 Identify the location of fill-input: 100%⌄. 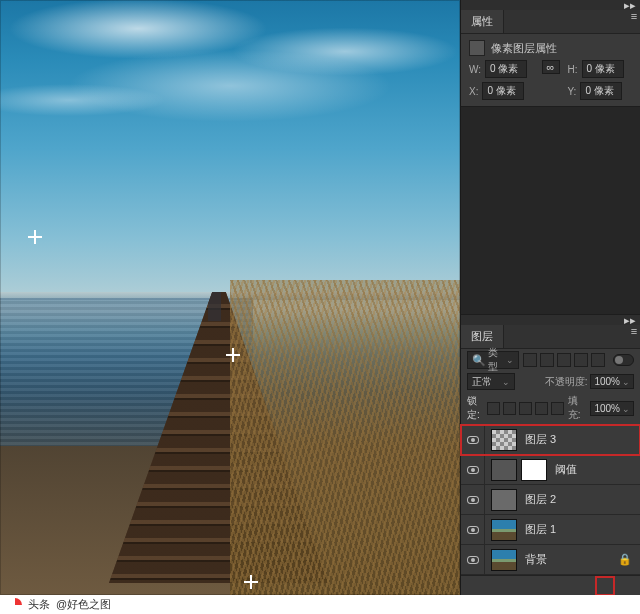
(612, 408).